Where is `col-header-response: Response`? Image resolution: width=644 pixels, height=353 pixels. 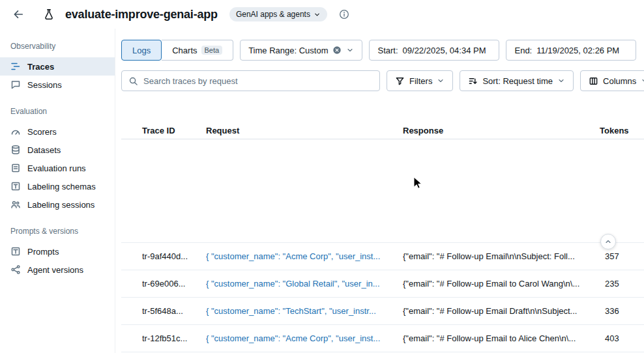 col-header-response: Response is located at coordinates (501, 130).